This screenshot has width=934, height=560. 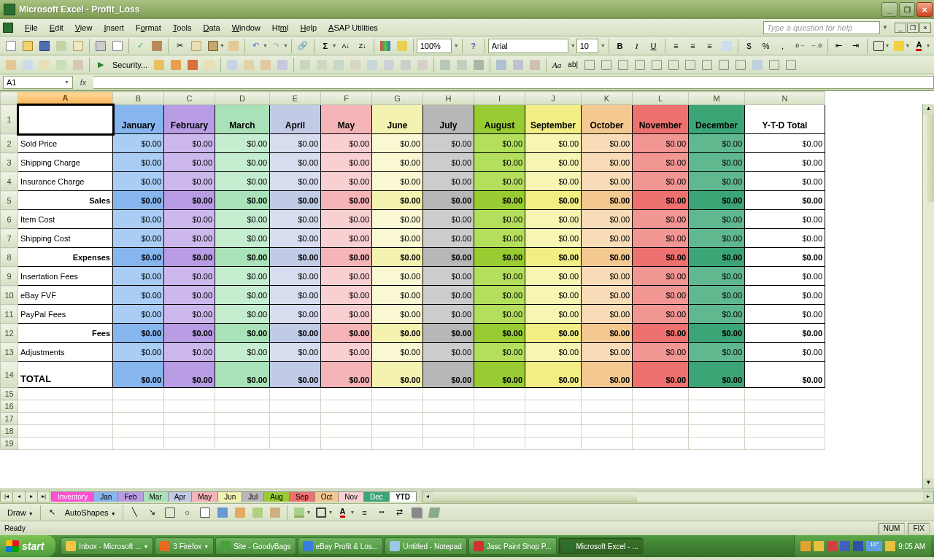 I want to click on tb2-j2, so click(x=518, y=65).